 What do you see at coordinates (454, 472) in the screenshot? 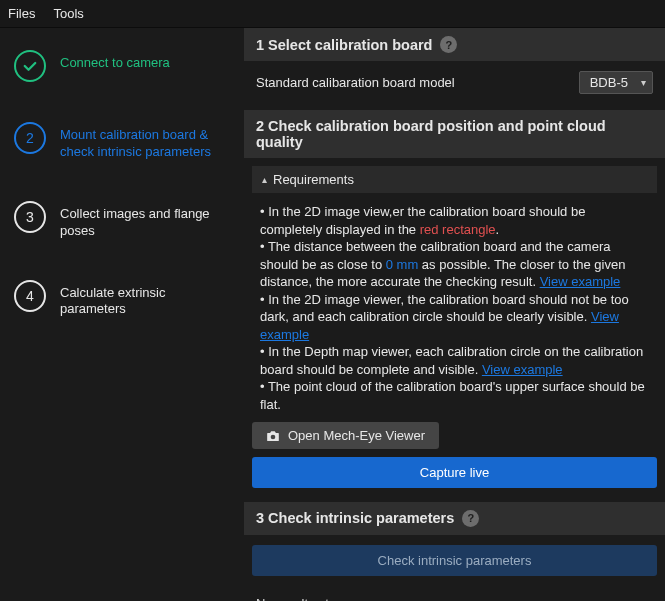
I see `capture-live-label: Capture live` at bounding box center [454, 472].